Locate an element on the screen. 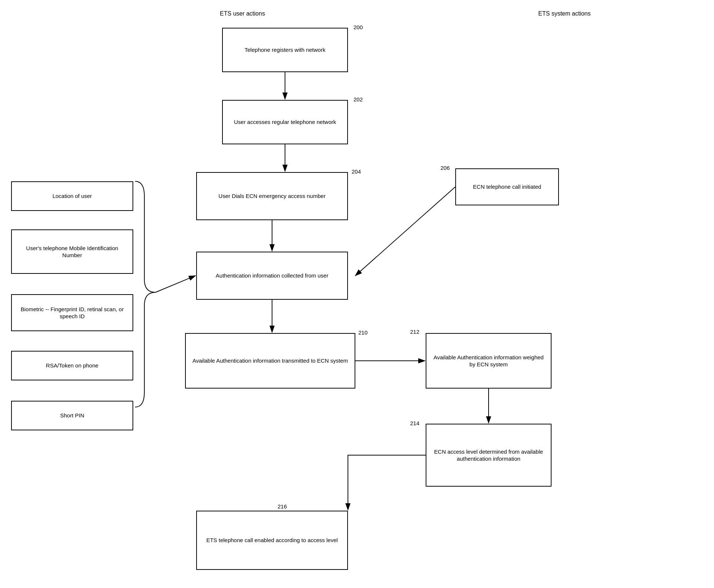  label-200: 200 is located at coordinates (358, 27).